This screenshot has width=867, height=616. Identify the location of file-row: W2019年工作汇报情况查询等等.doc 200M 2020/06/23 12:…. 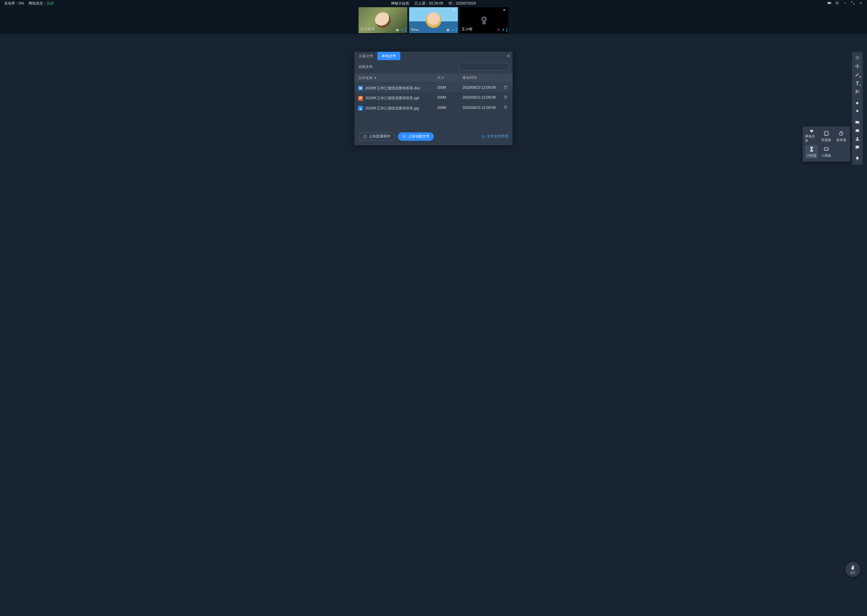
(434, 87).